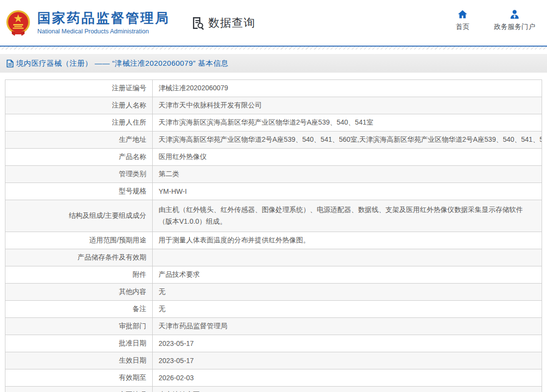  What do you see at coordinates (274, 216) in the screenshot?
I see `table-row: 结构及组成/主要组成成分由主机（红外镜头、红外传感器、图像处理系统）、电源适配器…` at bounding box center [274, 216].